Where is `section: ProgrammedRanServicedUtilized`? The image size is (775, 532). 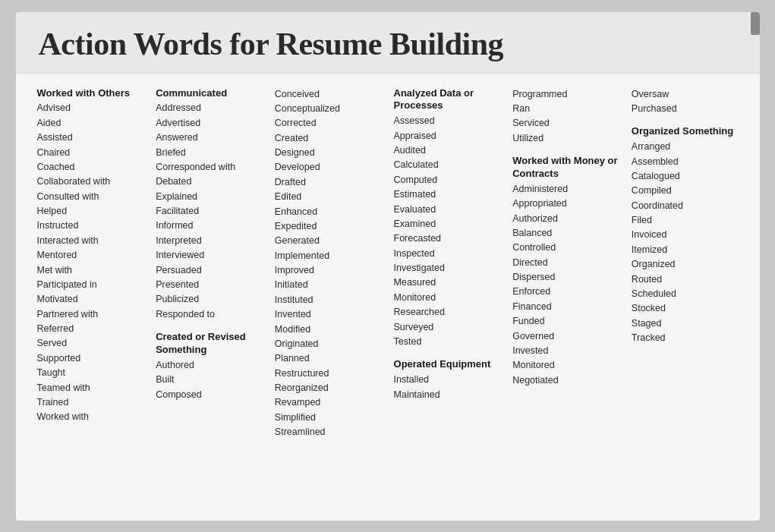
section: ProgrammedRanServicedUtilized is located at coordinates (566, 117).